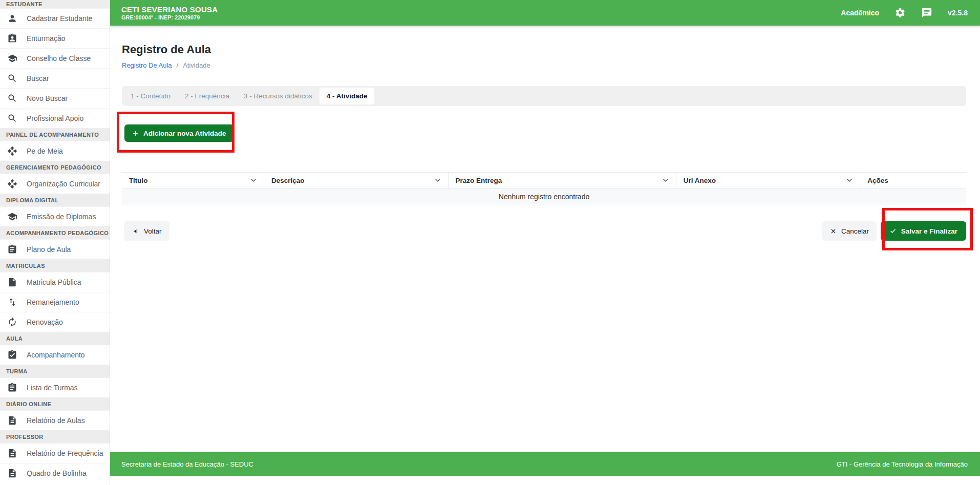 The image size is (980, 485). I want to click on chat-icon, so click(927, 13).